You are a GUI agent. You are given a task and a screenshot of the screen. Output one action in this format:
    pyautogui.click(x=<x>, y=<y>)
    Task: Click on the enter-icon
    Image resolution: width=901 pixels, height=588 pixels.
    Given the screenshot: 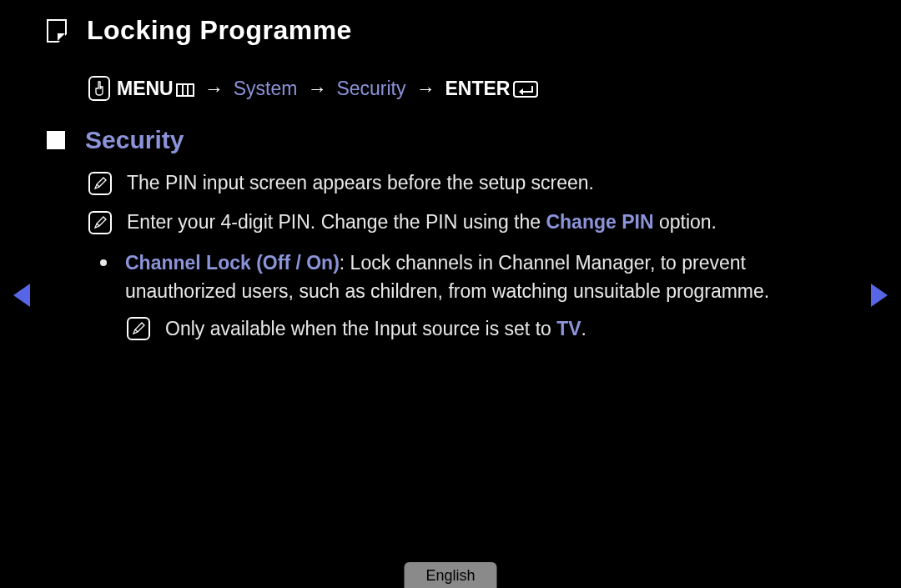 What is the action you would take?
    pyautogui.click(x=526, y=89)
    